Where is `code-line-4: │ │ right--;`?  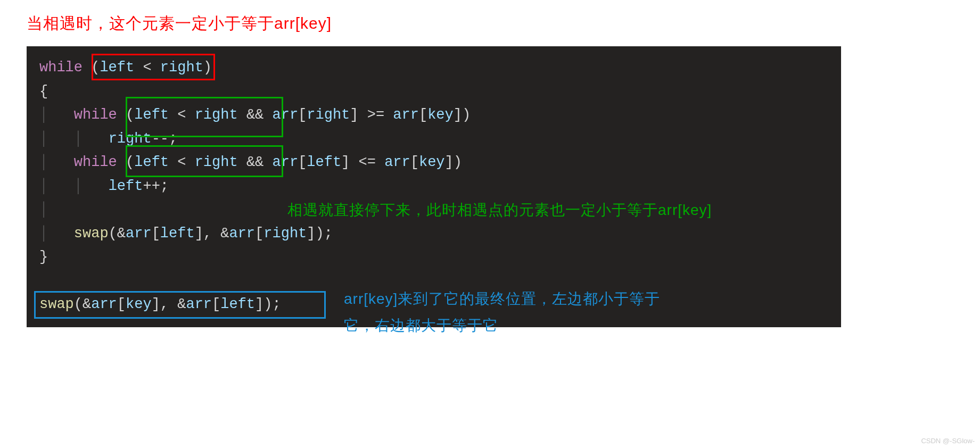 code-line-4: │ │ right--; is located at coordinates (434, 139).